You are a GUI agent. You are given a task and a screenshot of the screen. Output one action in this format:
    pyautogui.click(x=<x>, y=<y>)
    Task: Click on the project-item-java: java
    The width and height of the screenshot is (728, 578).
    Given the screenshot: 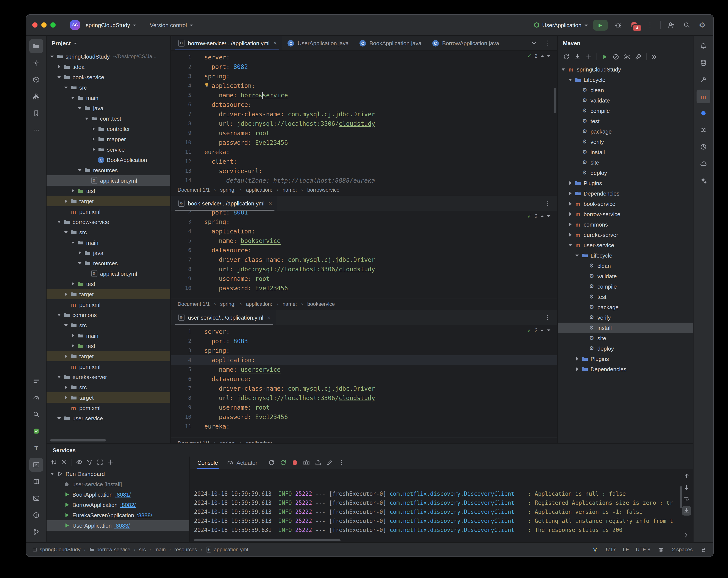 What is the action you would take?
    pyautogui.click(x=108, y=253)
    